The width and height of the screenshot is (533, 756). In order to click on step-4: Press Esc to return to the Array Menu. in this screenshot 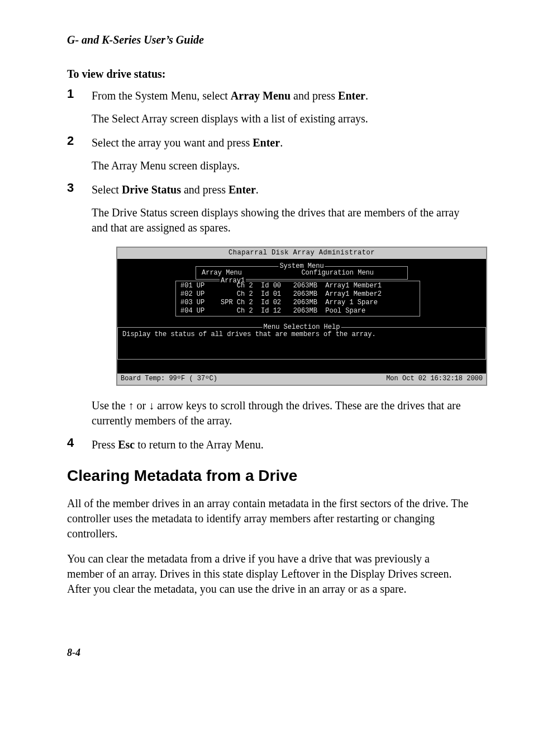, I will do `click(268, 445)`.